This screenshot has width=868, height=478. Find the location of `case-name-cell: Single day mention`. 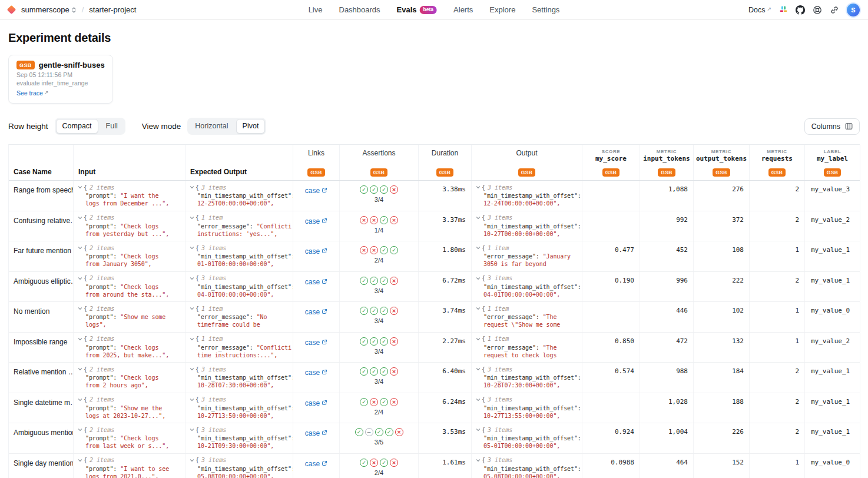

case-name-cell: Single day mention is located at coordinates (41, 466).